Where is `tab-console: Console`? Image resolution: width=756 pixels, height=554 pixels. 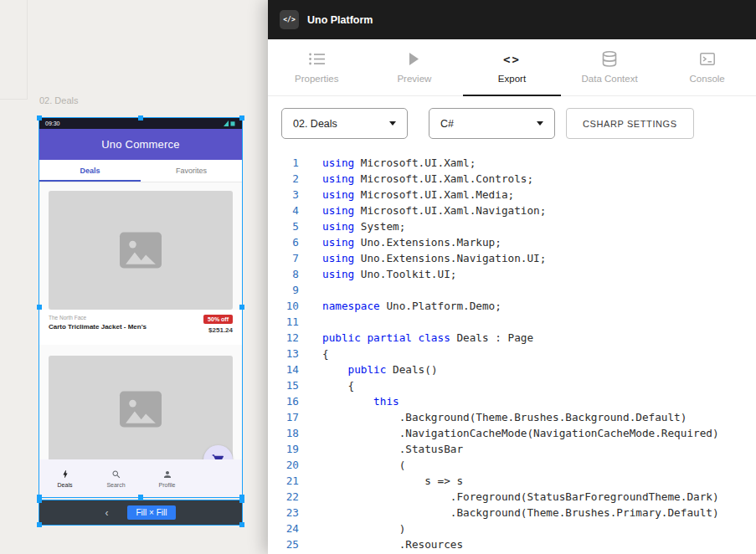
tab-console: Console is located at coordinates (707, 67).